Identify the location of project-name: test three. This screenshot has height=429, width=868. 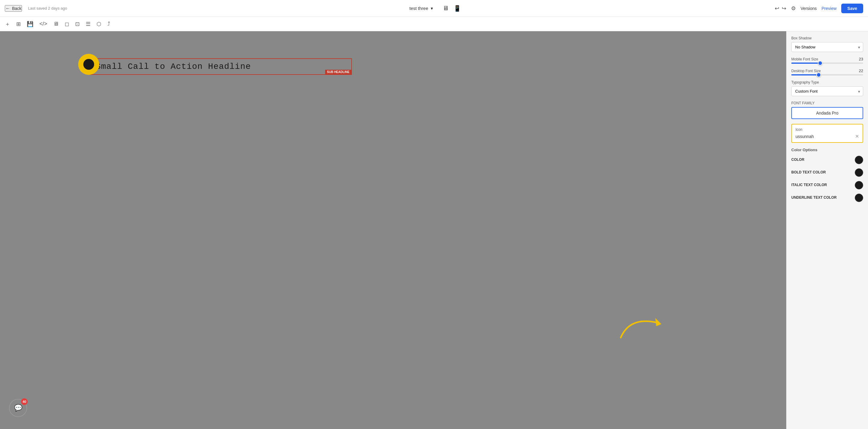
(419, 8).